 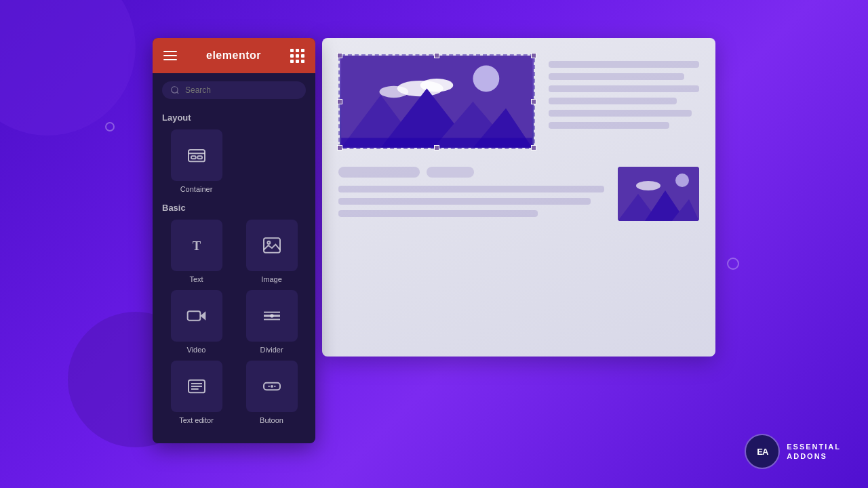 What do you see at coordinates (197, 155) in the screenshot?
I see `container-icon-box` at bounding box center [197, 155].